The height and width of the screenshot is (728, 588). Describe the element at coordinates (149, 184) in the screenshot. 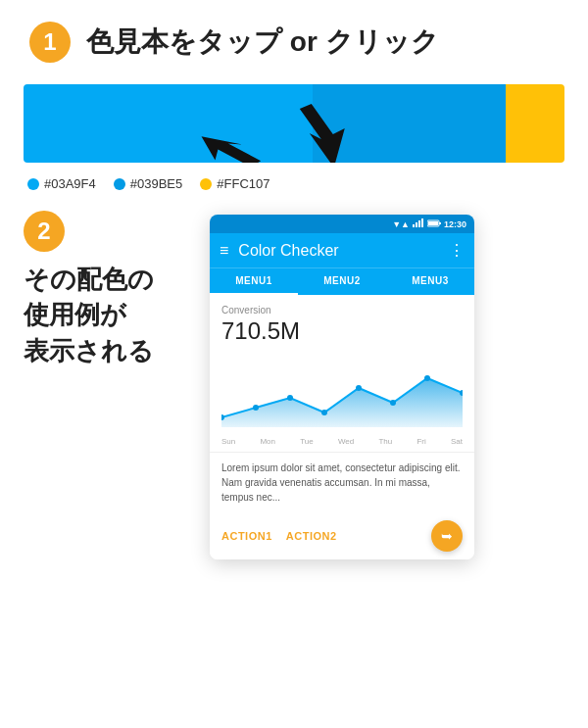

I see `color-label-2: #039BE5` at that location.